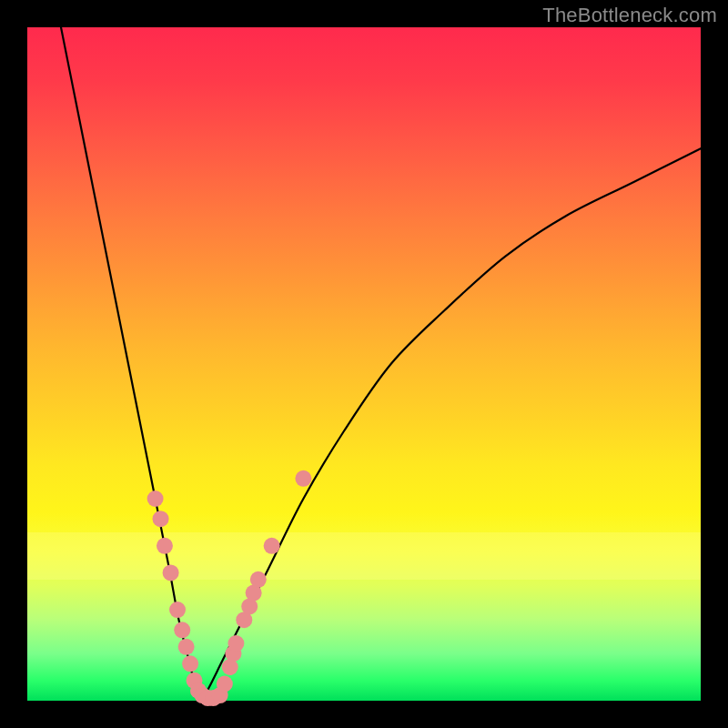 This screenshot has width=728, height=728. I want to click on scatter-points, so click(229, 588).